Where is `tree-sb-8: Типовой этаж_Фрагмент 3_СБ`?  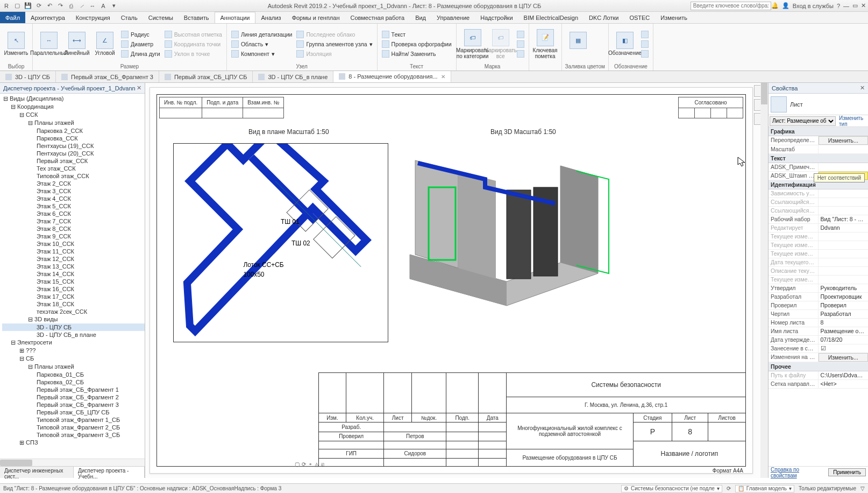 tree-sb-8: Типовой этаж_Фрагмент 3_СБ is located at coordinates (73, 435).